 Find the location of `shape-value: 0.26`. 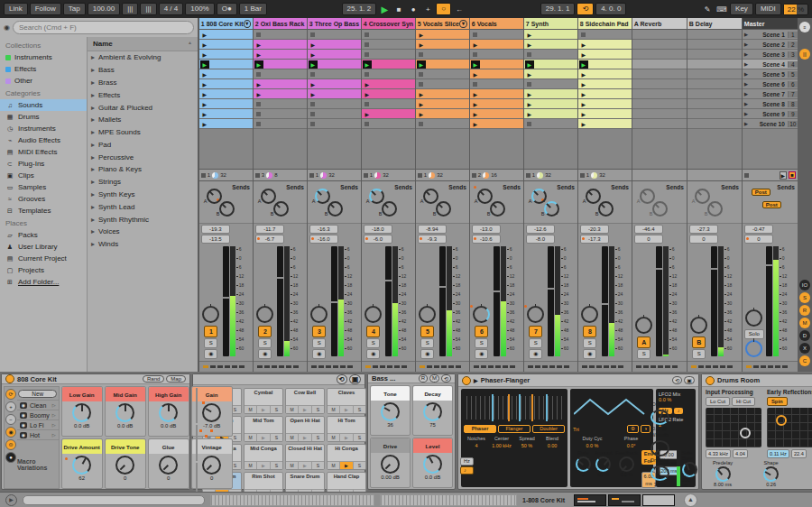

shape-value: 0.26 is located at coordinates (770, 484).